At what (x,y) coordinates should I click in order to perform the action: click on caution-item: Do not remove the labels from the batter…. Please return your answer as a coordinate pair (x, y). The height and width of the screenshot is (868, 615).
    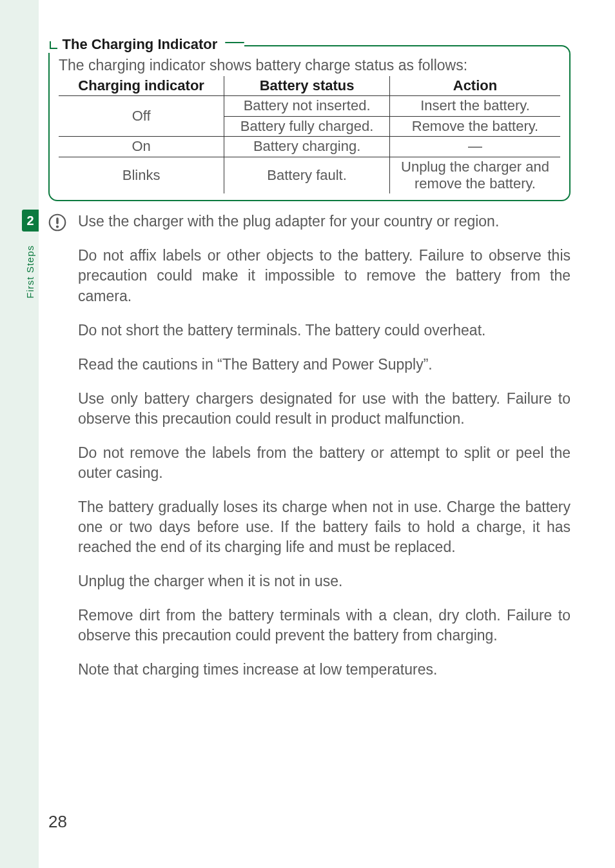
    Looking at the image, I should click on (324, 463).